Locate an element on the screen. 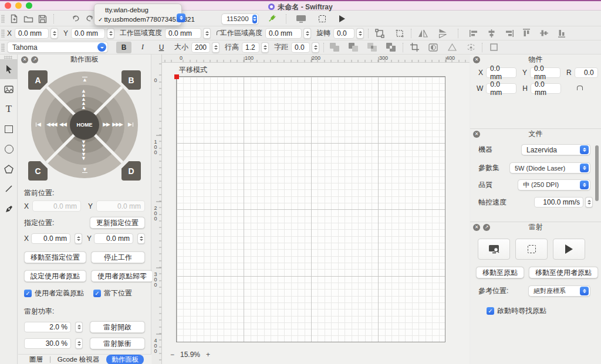 This screenshot has height=364, width=601. align-bottom-button is located at coordinates (562, 33).